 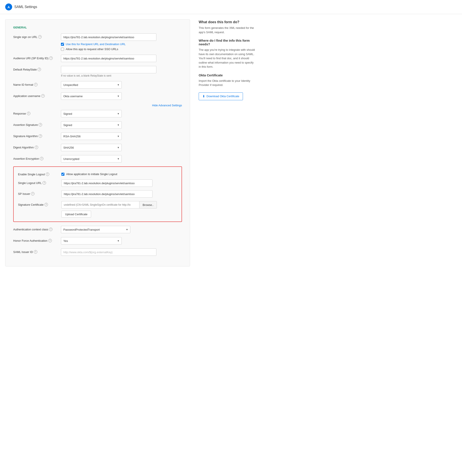 I want to click on response-label: Response ?, so click(x=37, y=113).